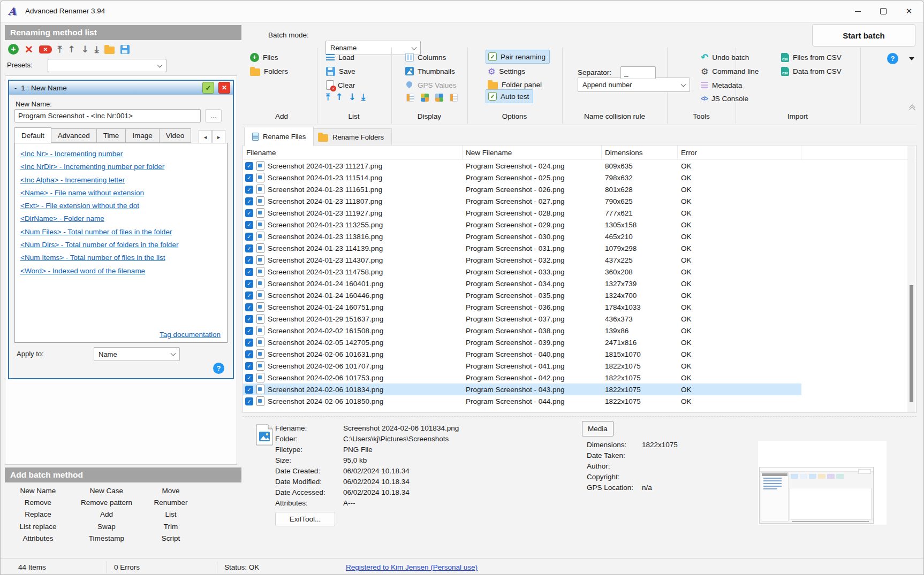 This screenshot has height=575, width=924. What do you see at coordinates (218, 368) in the screenshot?
I see `method-help-icon: ?` at bounding box center [218, 368].